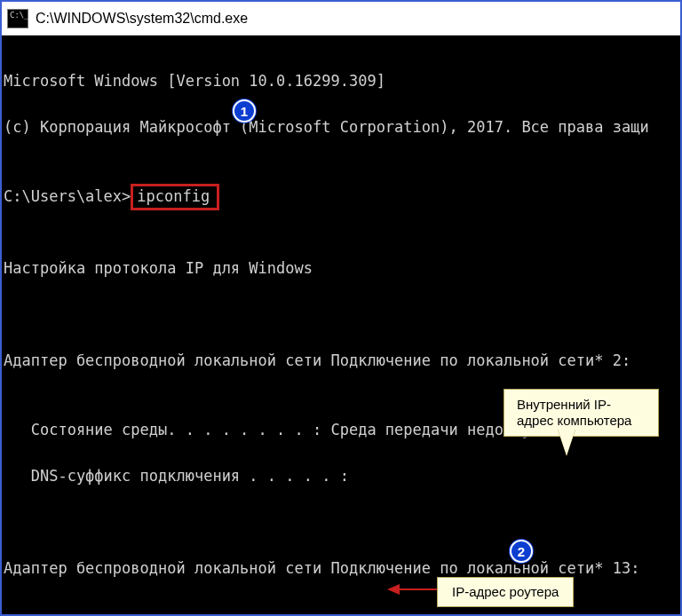 The height and width of the screenshot is (616, 682). What do you see at coordinates (393, 589) in the screenshot?
I see `arrow-left-icon` at bounding box center [393, 589].